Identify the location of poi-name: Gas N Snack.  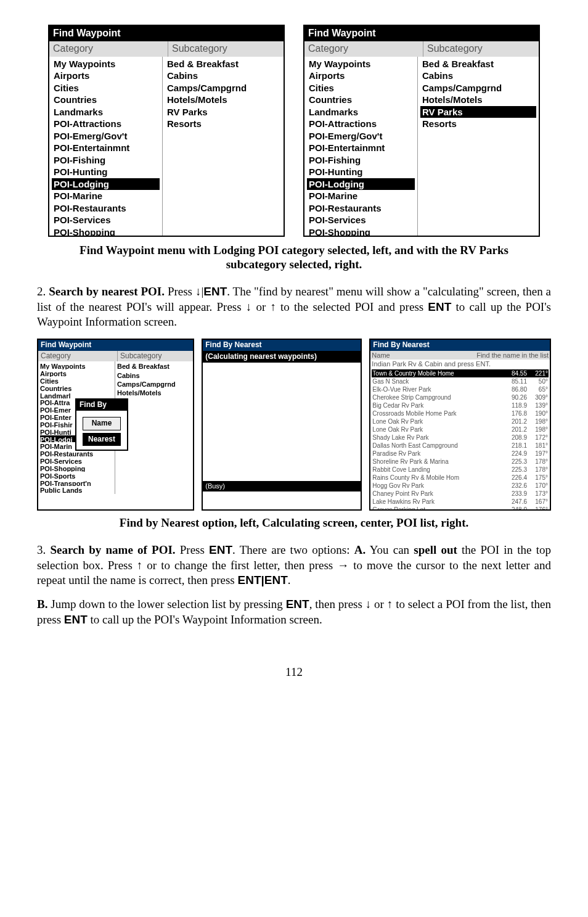
(438, 381).